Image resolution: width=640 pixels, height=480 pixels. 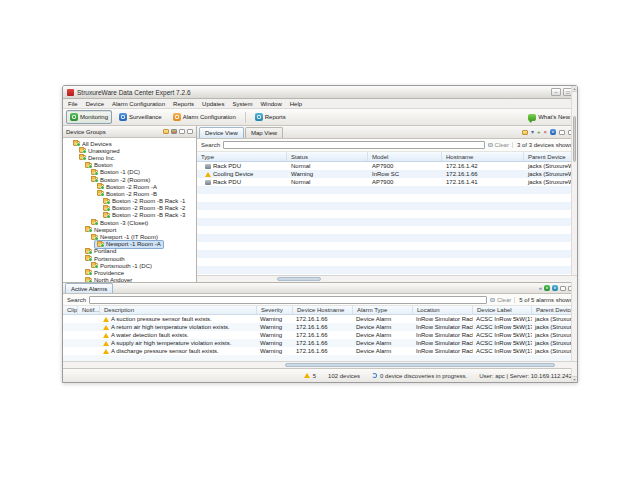 What do you see at coordinates (288, 300) in the screenshot?
I see `alarm-search-input` at bounding box center [288, 300].